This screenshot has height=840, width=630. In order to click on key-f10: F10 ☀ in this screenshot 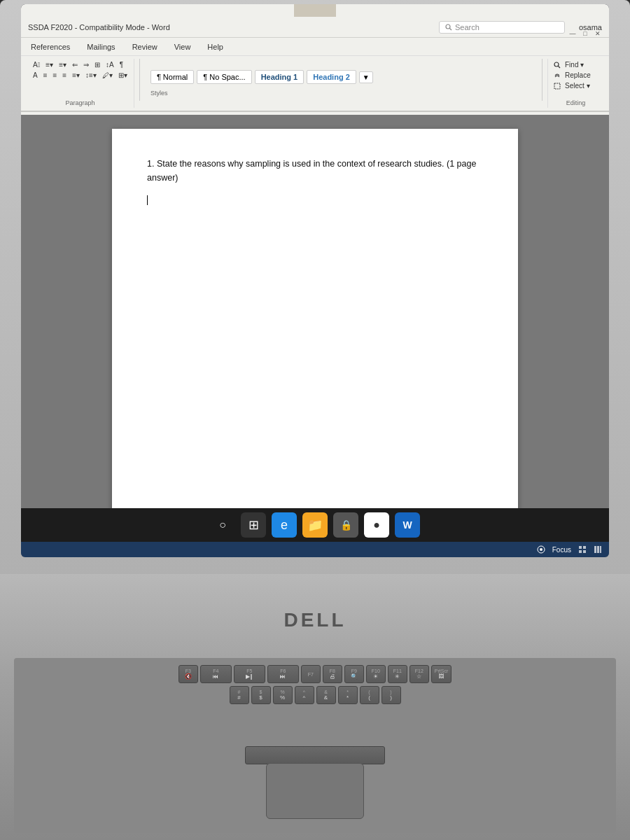, I will do `click(376, 674)`.